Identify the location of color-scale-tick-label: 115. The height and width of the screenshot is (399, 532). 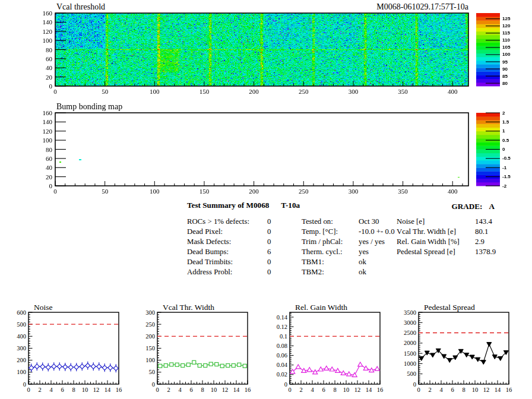
(506, 33).